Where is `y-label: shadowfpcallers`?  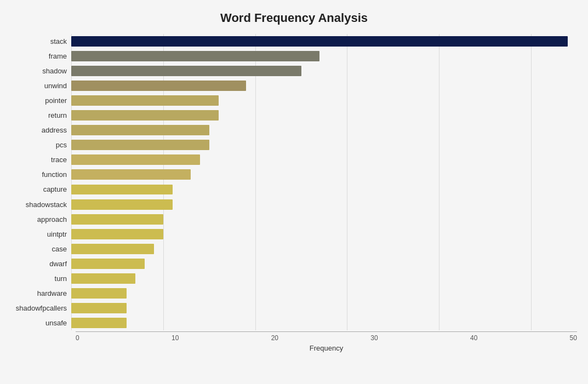 y-label: shadowfpcallers is located at coordinates (42, 308).